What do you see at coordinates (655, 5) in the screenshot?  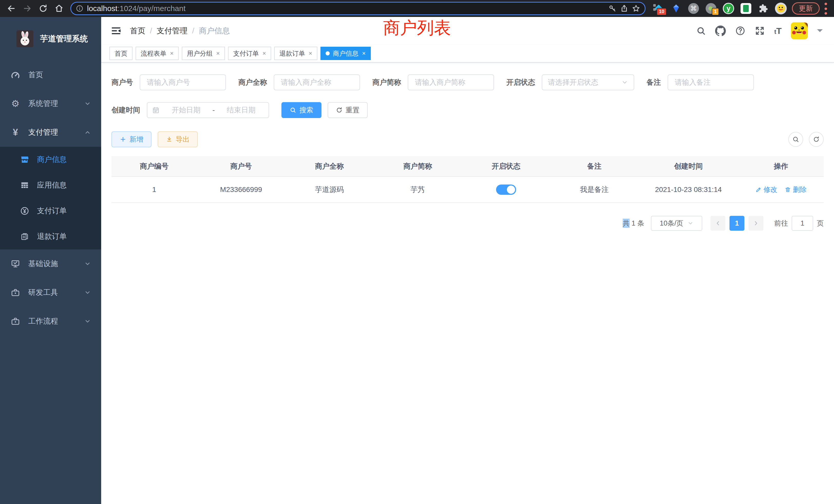 I see `extension-square-icon` at bounding box center [655, 5].